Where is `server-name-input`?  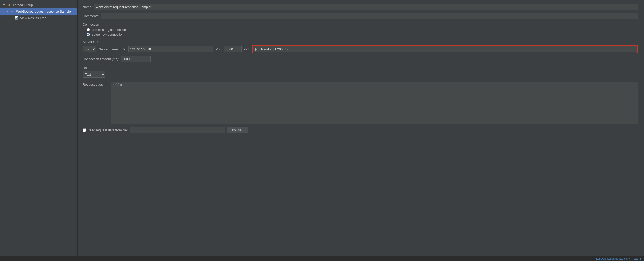 server-name-input is located at coordinates (171, 49).